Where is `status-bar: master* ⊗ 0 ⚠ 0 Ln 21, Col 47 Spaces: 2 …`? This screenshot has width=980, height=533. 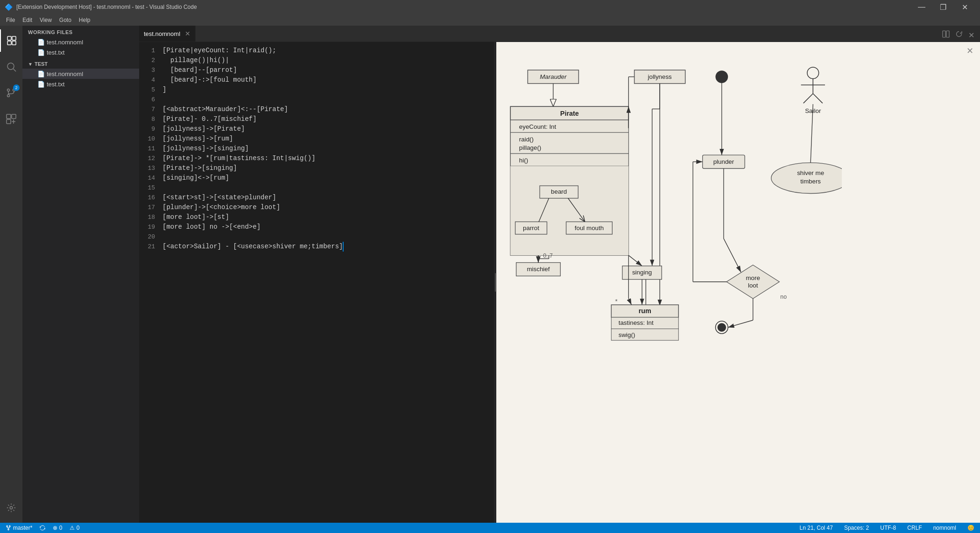
status-bar: master* ⊗ 0 ⚠ 0 Ln 21, Col 47 Spaces: 2 … is located at coordinates (490, 528).